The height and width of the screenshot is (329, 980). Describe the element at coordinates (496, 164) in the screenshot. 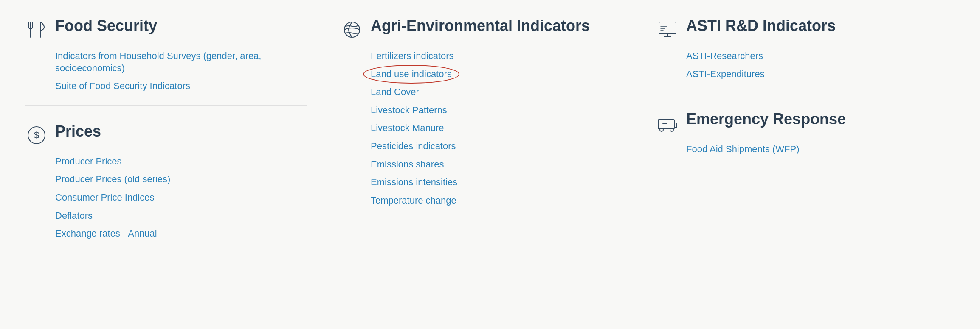

I see `link-emissions-shares: Emissions shares` at that location.